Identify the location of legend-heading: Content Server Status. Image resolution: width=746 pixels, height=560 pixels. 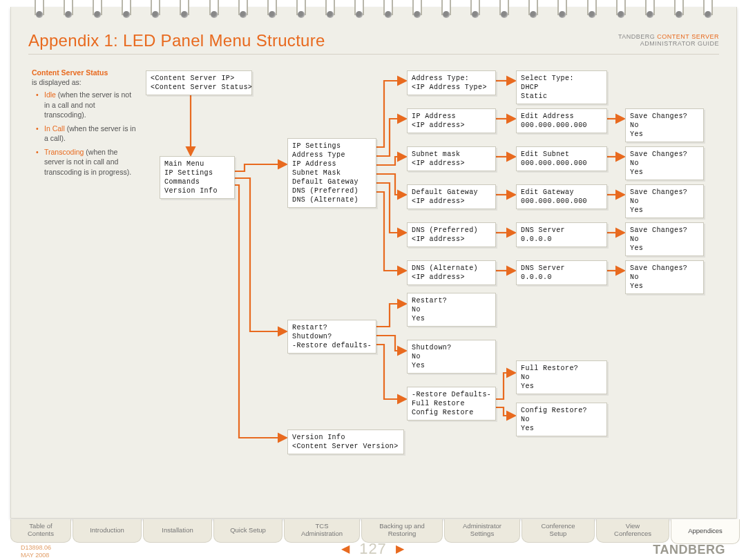
(70, 73).